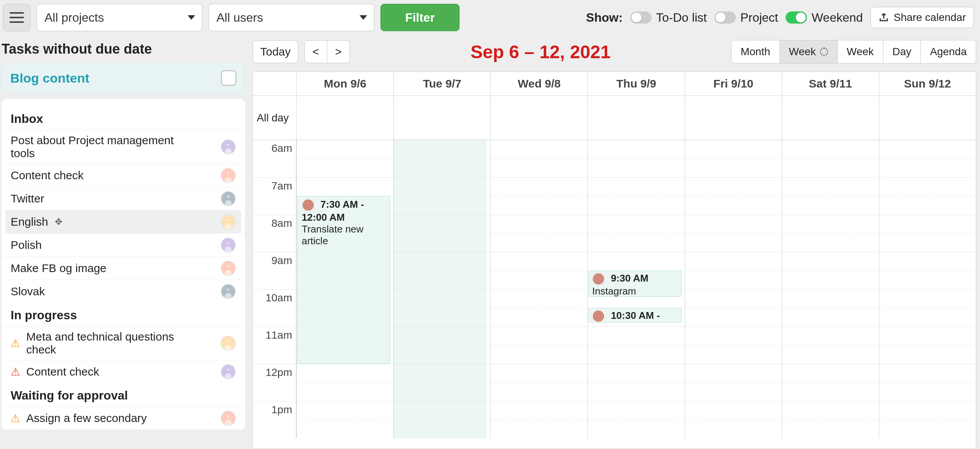  Describe the element at coordinates (119, 18) in the screenshot. I see `projects-select: All projects` at that location.